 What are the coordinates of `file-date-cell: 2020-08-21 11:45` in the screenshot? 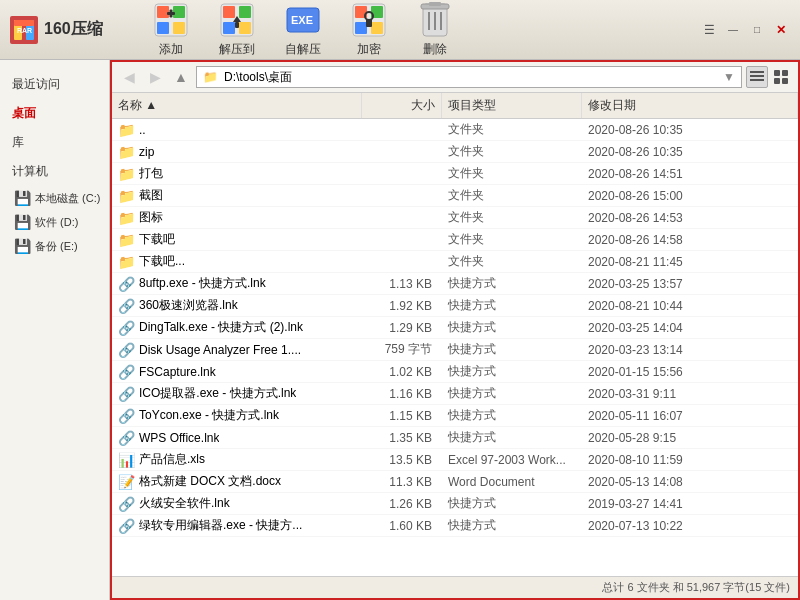 It's located at (690, 262).